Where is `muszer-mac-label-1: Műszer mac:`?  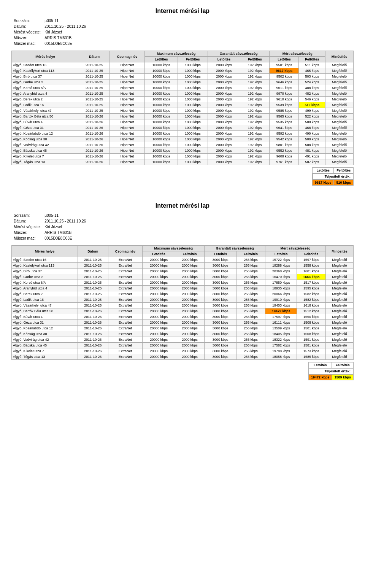 muszer-mac-label-1: Műszer mac: is located at coordinates (27, 43).